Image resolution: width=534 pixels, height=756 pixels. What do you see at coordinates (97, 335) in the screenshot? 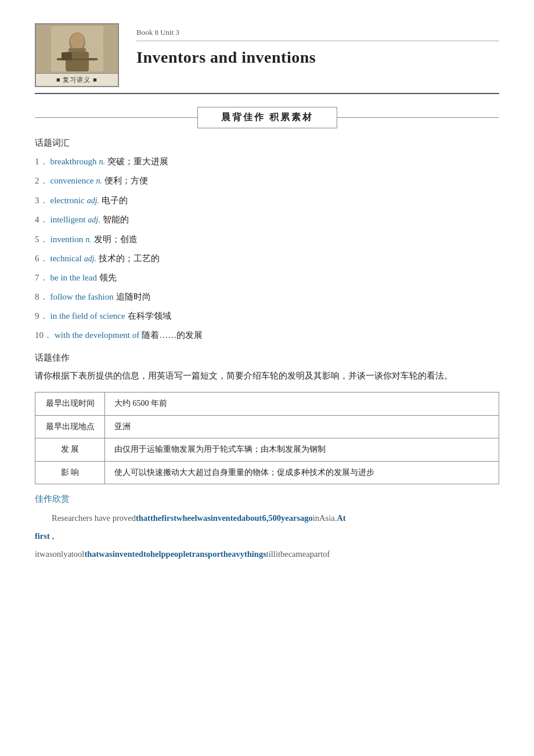
I see `vocab-word-10: with the development of` at bounding box center [97, 335].